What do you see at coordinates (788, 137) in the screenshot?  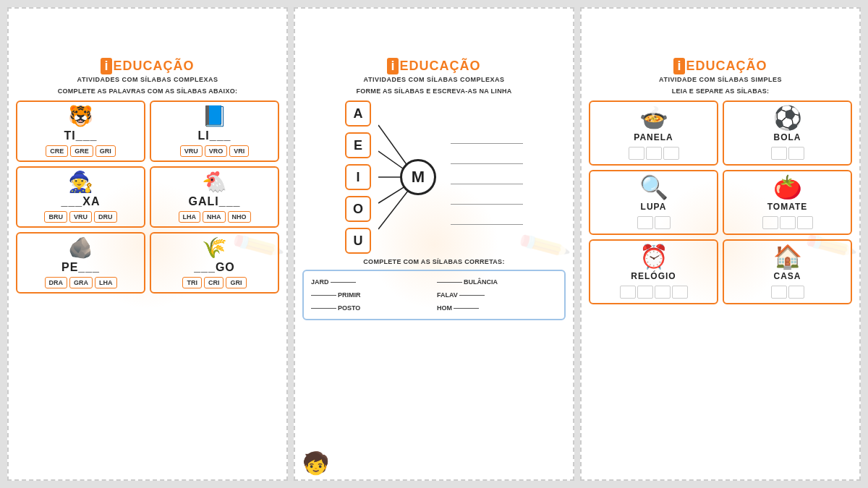 I see `bola-label: BOLA` at bounding box center [788, 137].